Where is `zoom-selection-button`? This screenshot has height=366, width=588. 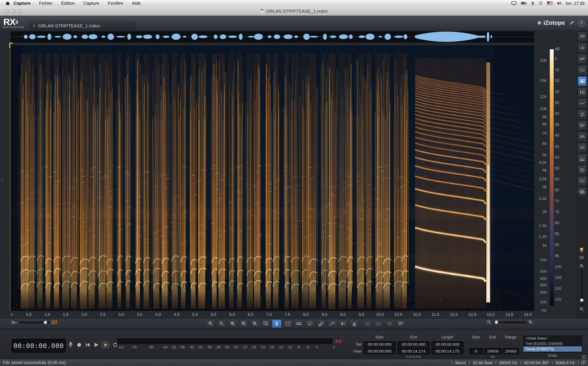 zoom-selection-button is located at coordinates (233, 324).